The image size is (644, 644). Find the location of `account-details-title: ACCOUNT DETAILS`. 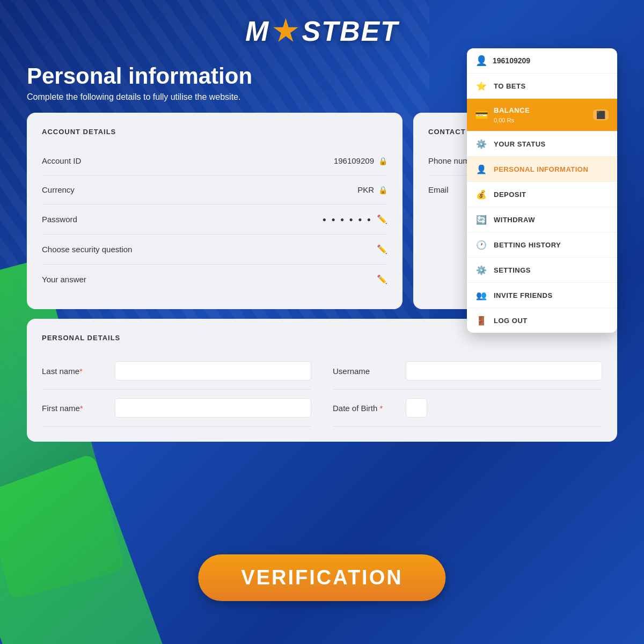

account-details-title: ACCOUNT DETAILS is located at coordinates (215, 132).